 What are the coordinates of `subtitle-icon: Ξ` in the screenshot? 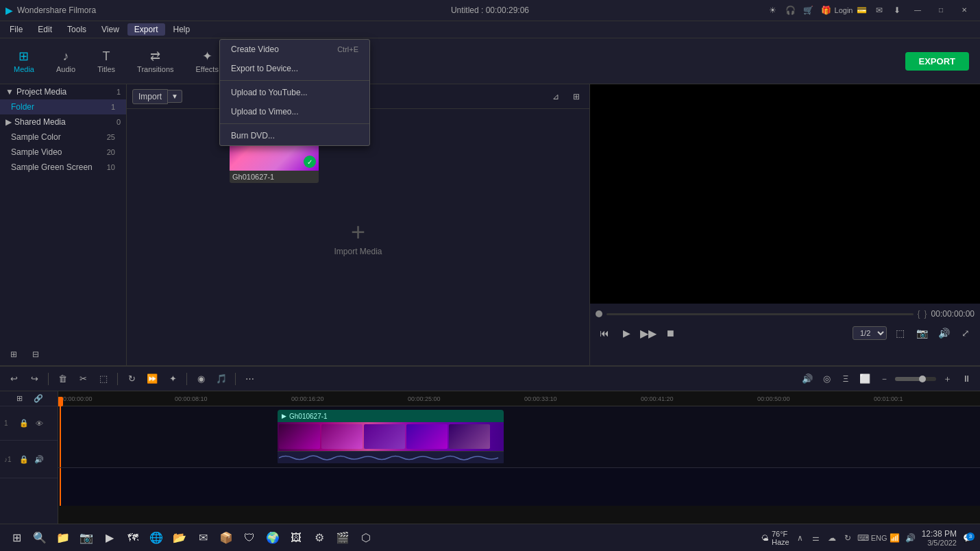 It's located at (846, 379).